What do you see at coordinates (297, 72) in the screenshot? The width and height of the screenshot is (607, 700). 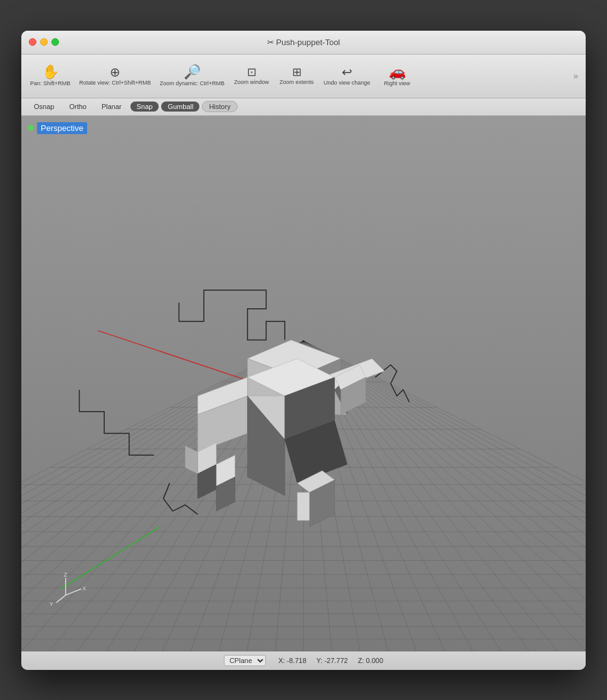 I see `zoom-extents-icon: ⊞` at bounding box center [297, 72].